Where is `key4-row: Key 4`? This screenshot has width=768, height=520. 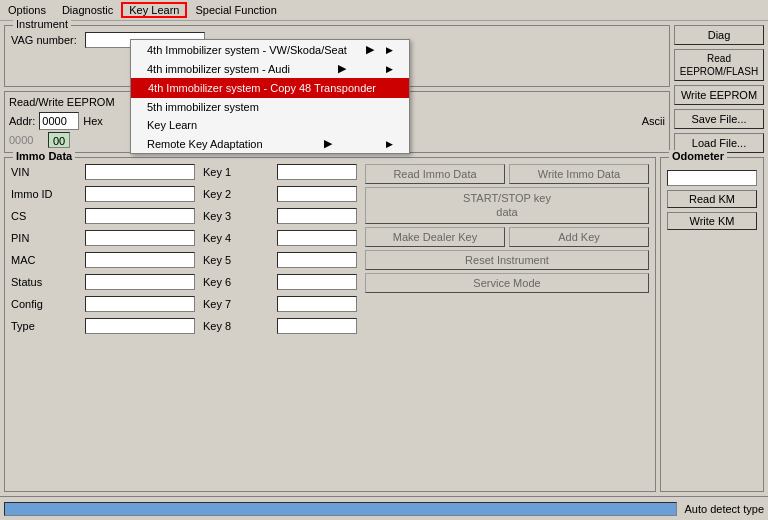
key4-row: Key 4 is located at coordinates (280, 238).